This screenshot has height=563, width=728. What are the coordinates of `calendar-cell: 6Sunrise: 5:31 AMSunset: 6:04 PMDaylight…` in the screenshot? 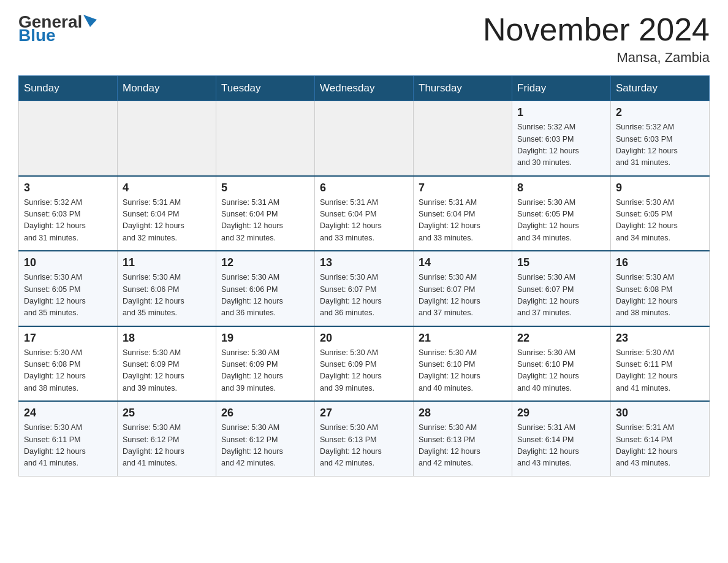 It's located at (364, 213).